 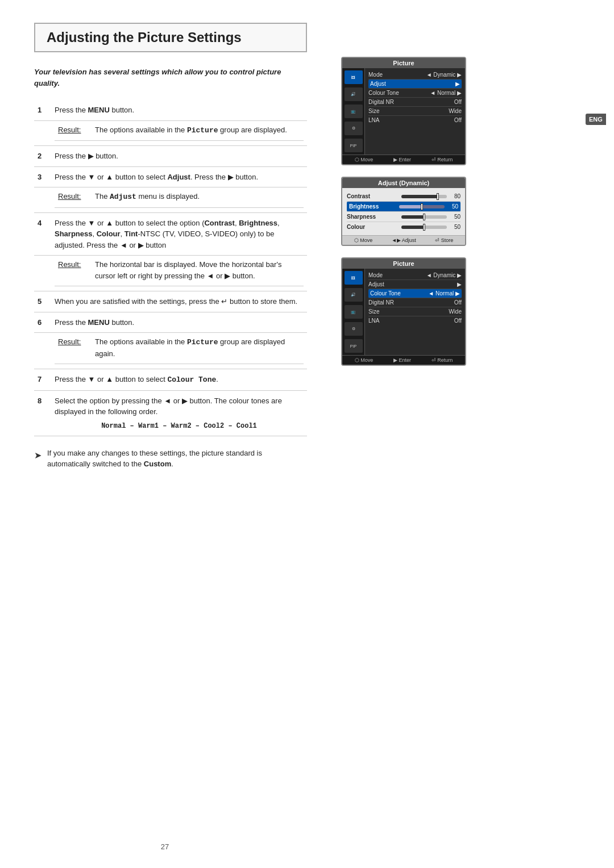 What do you see at coordinates (198, 349) in the screenshot?
I see `result-text-6: The options available in the Picture gro…` at bounding box center [198, 349].